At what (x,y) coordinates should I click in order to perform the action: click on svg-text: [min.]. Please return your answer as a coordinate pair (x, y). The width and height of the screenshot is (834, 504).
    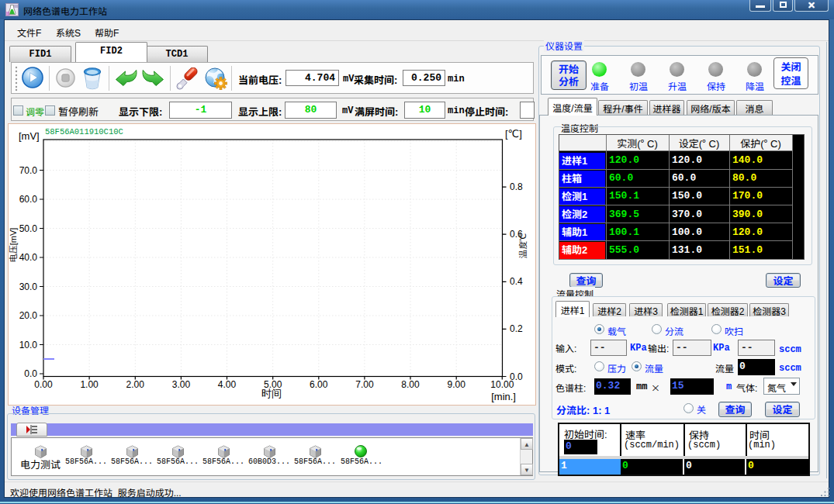
    Looking at the image, I should click on (504, 397).